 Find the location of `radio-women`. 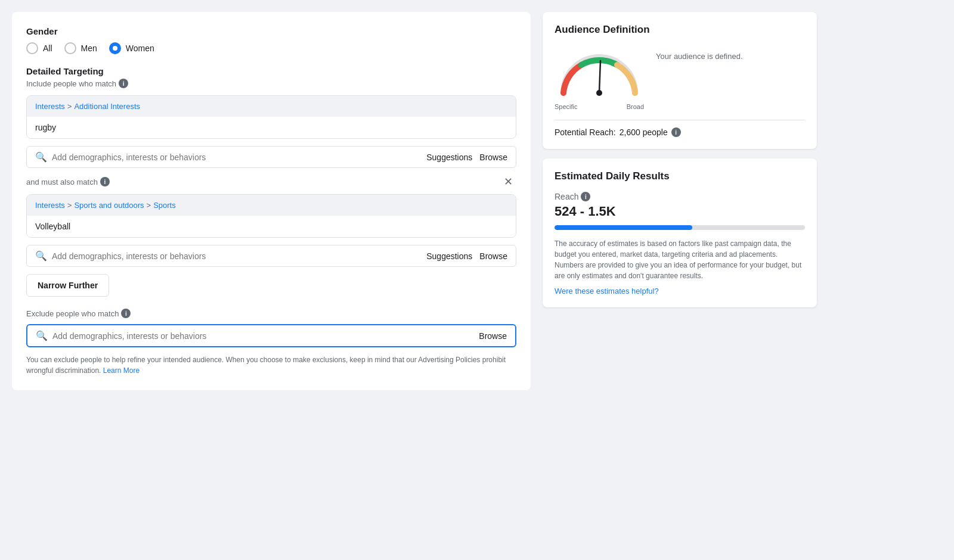

radio-women is located at coordinates (115, 48).